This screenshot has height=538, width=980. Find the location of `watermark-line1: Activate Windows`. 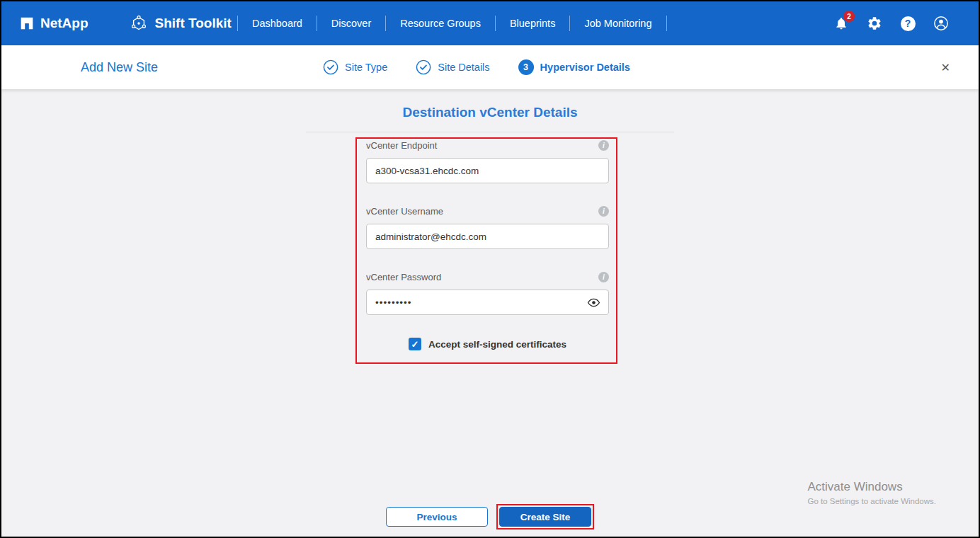

watermark-line1: Activate Windows is located at coordinates (872, 487).